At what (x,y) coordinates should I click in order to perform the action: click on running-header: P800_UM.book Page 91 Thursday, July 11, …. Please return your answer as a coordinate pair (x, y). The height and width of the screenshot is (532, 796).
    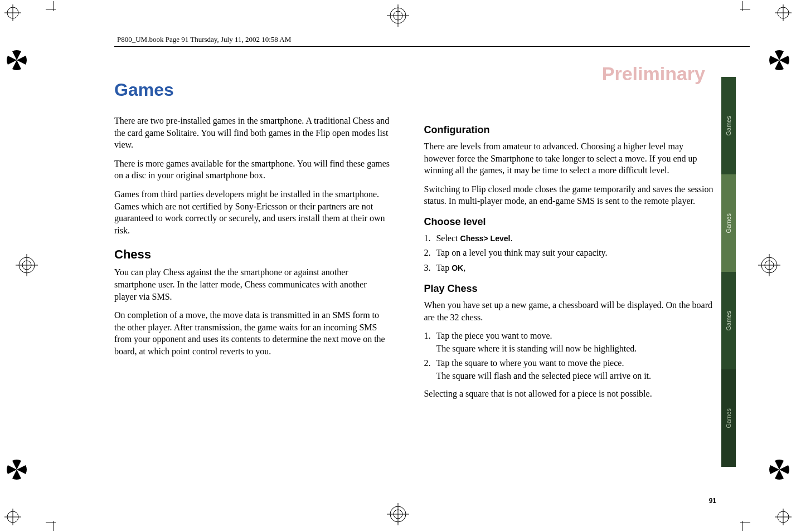
    Looking at the image, I should click on (204, 40).